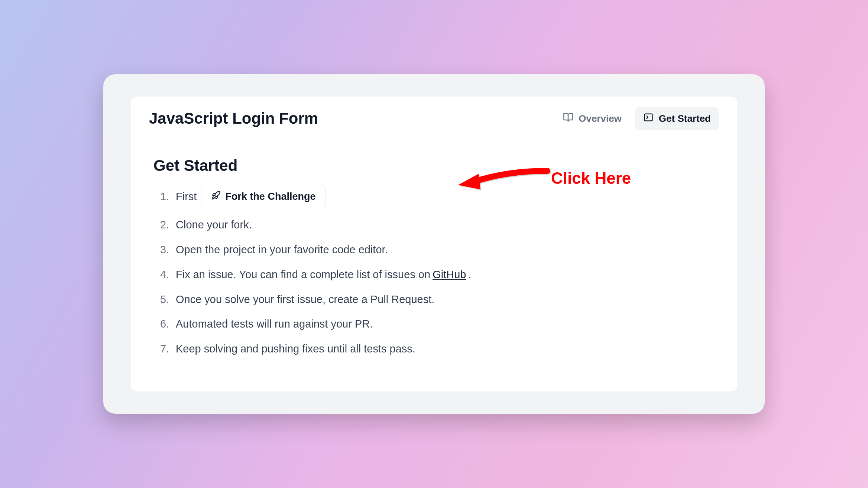 The width and height of the screenshot is (868, 488). I want to click on rocket-icon, so click(216, 197).